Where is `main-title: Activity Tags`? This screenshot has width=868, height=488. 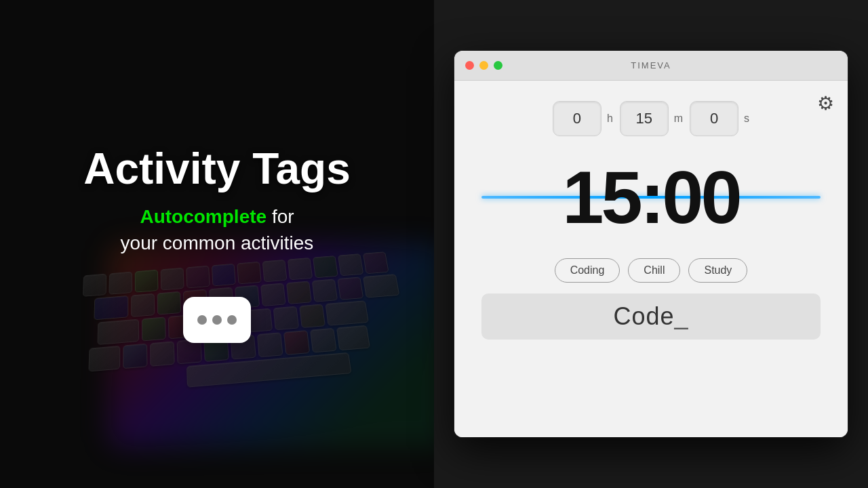 main-title: Activity Tags is located at coordinates (217, 169).